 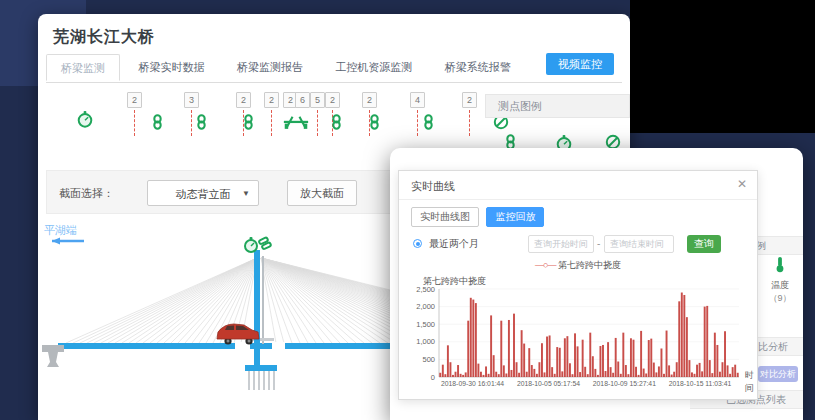 I want to click on direction-arrow-left, so click(x=68, y=242).